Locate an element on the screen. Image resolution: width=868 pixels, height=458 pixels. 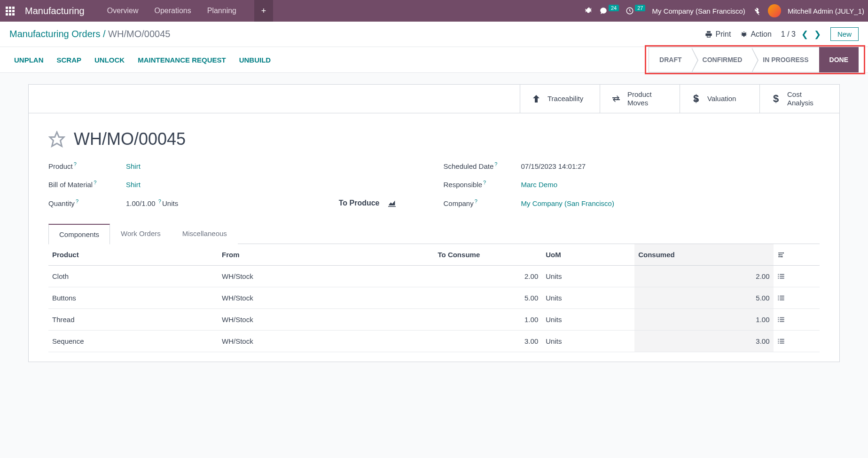
cell-to-consume: 5.00 is located at coordinates (488, 298).